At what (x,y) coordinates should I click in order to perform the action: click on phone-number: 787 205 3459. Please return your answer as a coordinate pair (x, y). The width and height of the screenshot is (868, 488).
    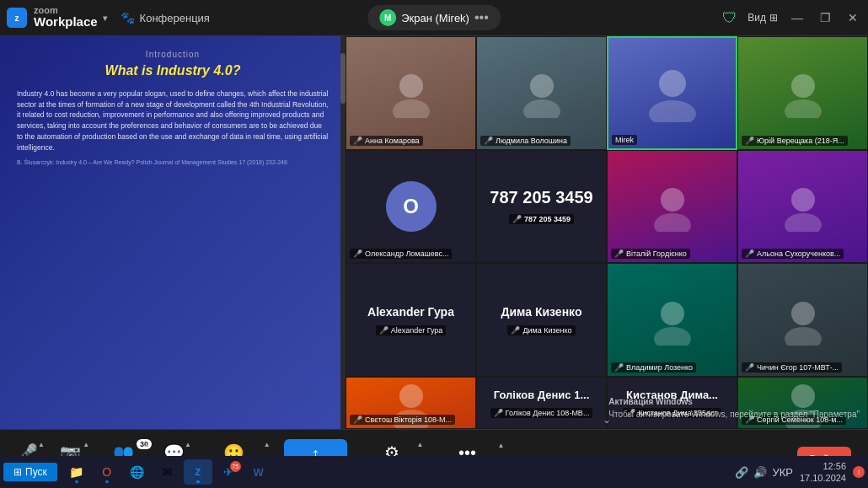
    Looking at the image, I should click on (541, 197).